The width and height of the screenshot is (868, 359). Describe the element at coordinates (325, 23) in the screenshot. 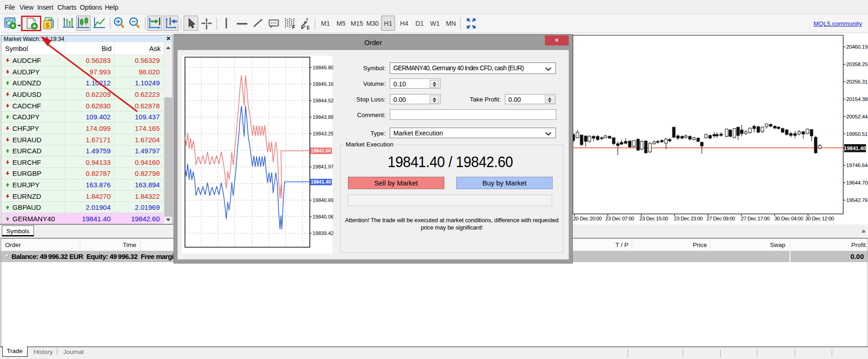

I see `svg-text: M1` at that location.